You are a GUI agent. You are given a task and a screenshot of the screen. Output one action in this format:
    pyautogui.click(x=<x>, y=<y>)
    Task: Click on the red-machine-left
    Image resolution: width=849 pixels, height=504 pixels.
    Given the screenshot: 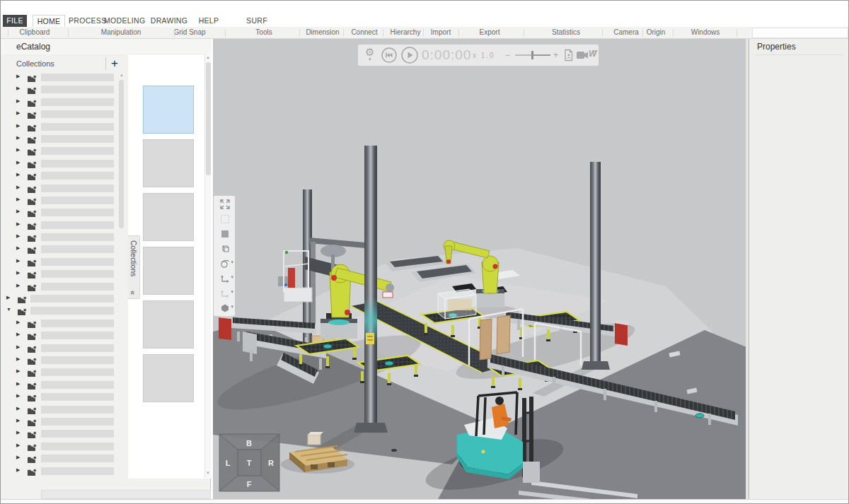 What is the action you would take?
    pyautogui.click(x=226, y=327)
    